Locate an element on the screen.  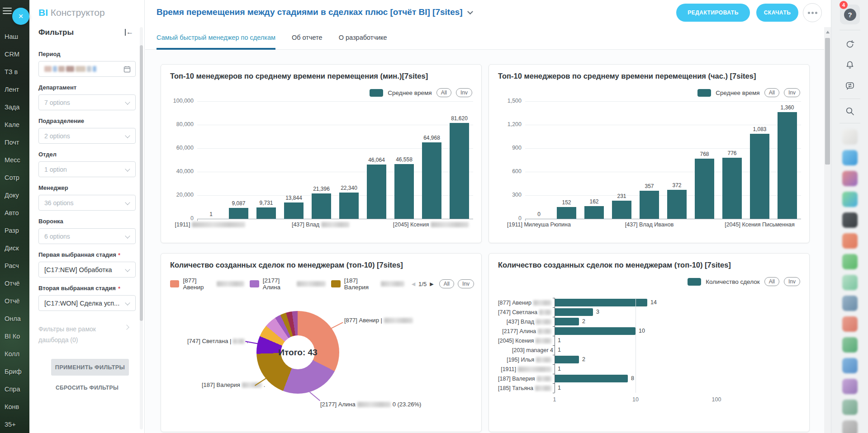
sidebar-item-наш: Наш is located at coordinates (17, 37).